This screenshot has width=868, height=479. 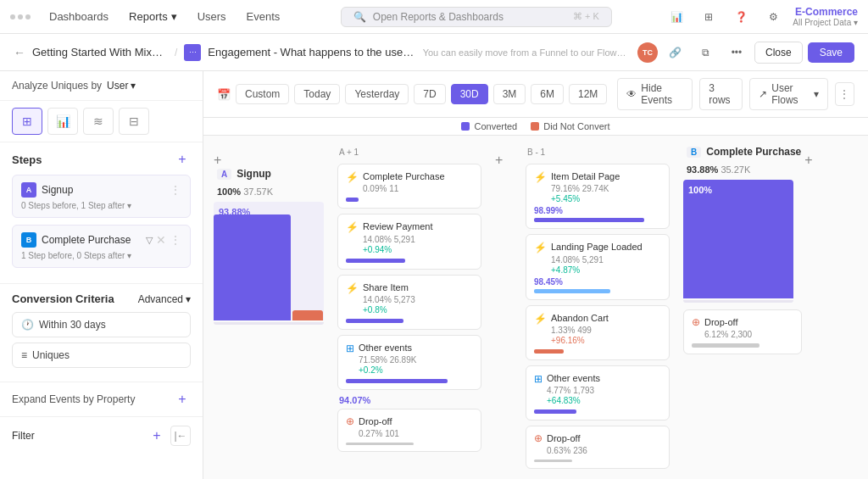 I want to click on filter-add-button: +, so click(x=157, y=436).